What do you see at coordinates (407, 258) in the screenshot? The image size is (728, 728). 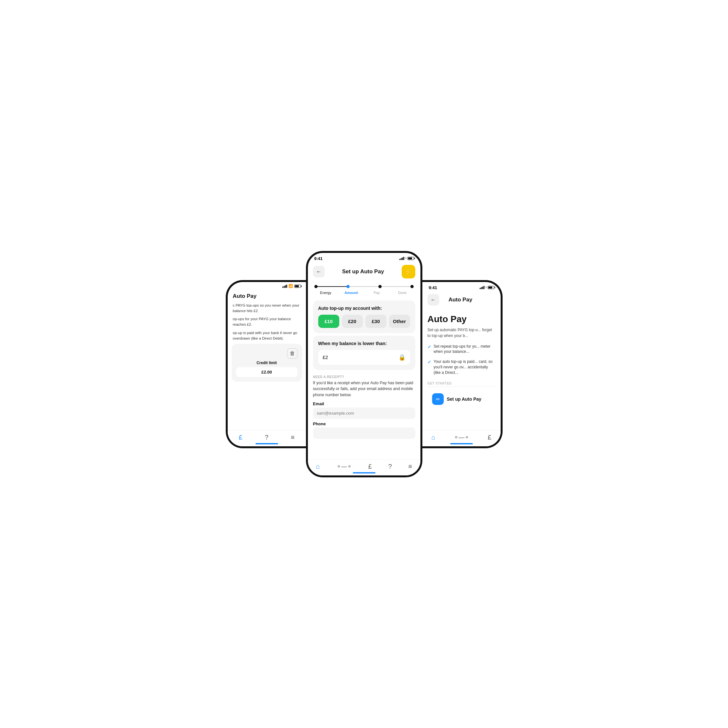 I see `status-icons-center: ᵎ︎` at bounding box center [407, 258].